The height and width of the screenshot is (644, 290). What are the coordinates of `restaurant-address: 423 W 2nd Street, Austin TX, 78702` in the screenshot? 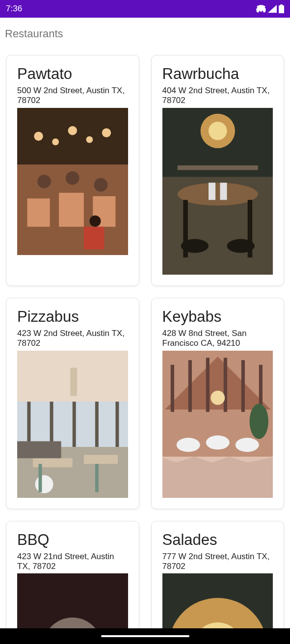 It's located at (73, 338).